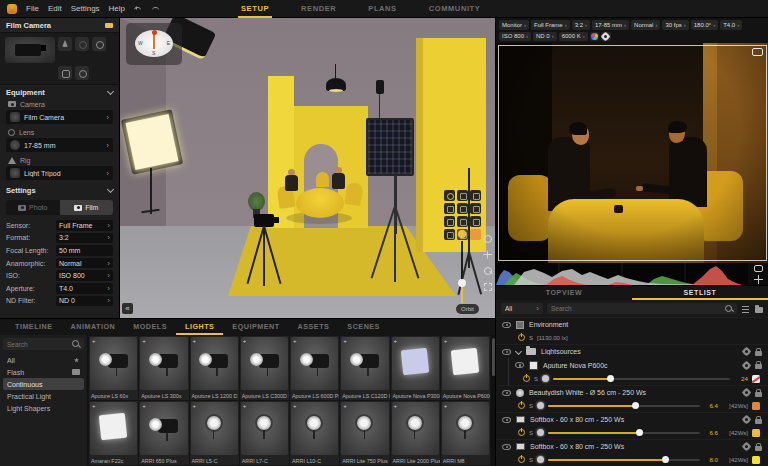  I want to click on color-wheel-button, so click(595, 37).